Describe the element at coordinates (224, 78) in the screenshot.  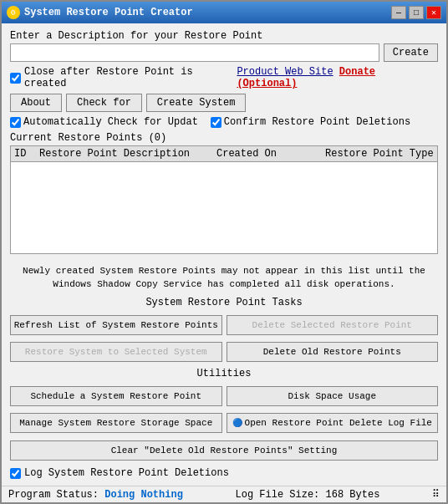
I see `close-after-row: Close after Restore Point is created Pro…` at that location.